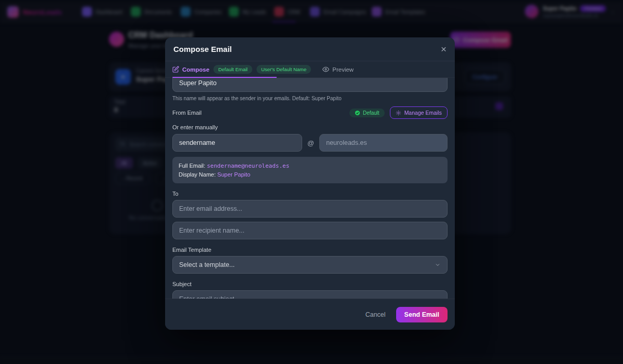  What do you see at coordinates (310, 284) in the screenshot?
I see `subject-label: Subject` at bounding box center [310, 284].